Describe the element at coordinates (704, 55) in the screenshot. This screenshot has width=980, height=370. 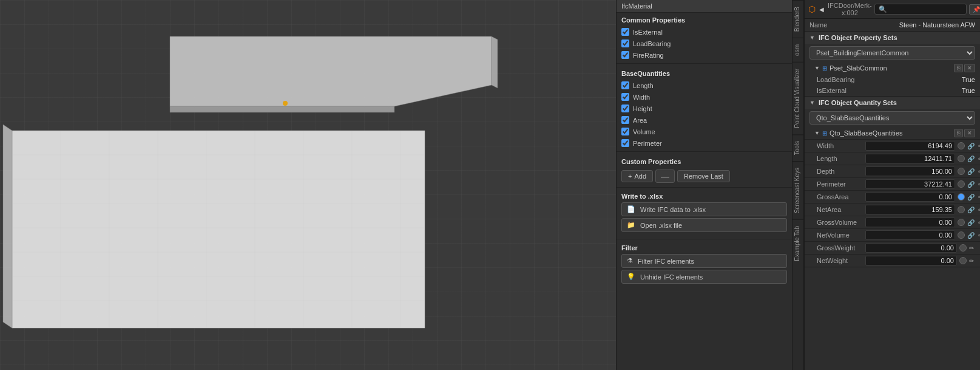
I see `checkbox-firerating: FireRating` at that location.